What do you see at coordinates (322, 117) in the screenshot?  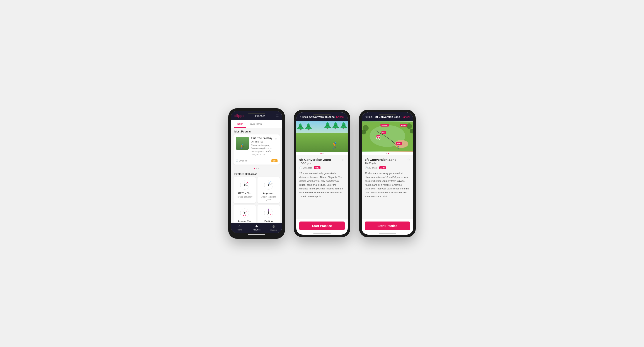 I see `drill-screen-title: 6ft Conversion Zone` at bounding box center [322, 117].